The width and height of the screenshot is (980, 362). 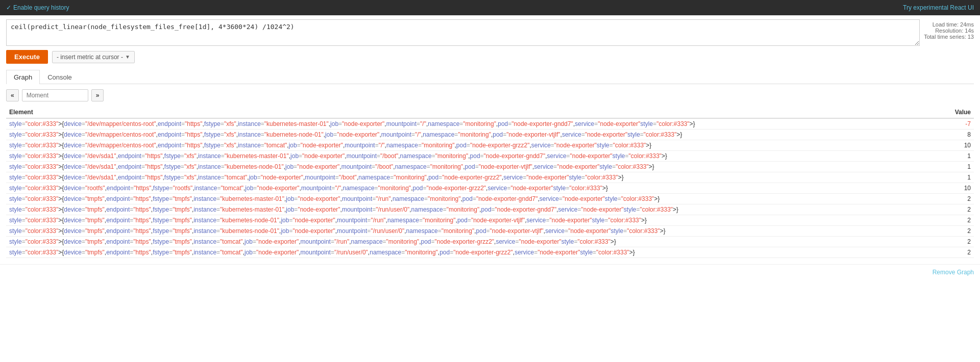 I want to click on bottom-bar: Remove Graph, so click(x=490, y=272).